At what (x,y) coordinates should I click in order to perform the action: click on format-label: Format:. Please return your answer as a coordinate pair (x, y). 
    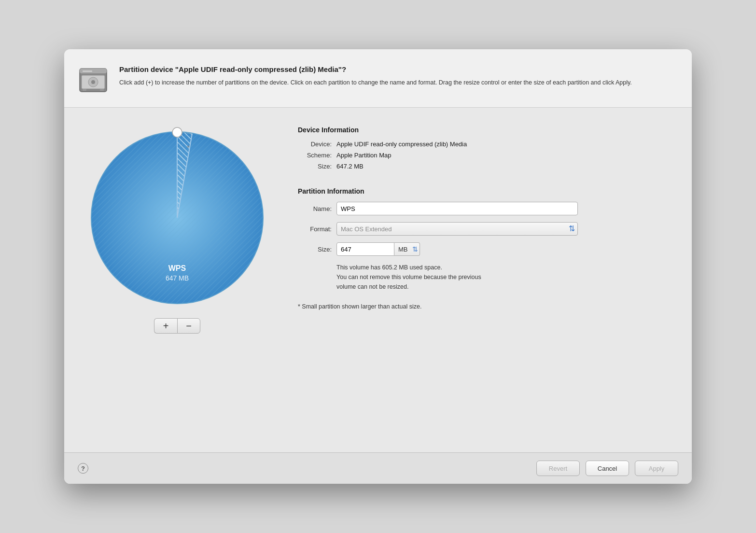
    Looking at the image, I should click on (315, 229).